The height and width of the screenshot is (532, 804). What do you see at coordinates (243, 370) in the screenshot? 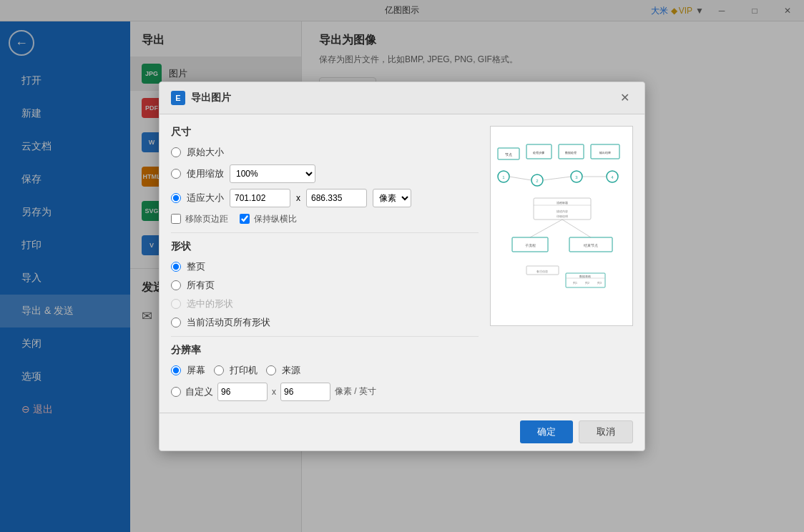
I see `printer-res-label: 打印机` at bounding box center [243, 370].